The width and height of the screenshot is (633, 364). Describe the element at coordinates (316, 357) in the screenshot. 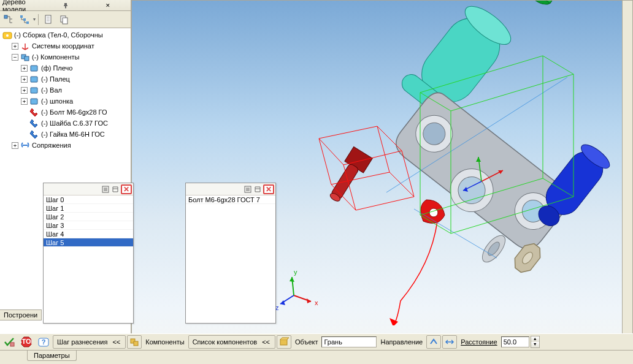

I see `bottom-tab-bar: Параметры` at that location.